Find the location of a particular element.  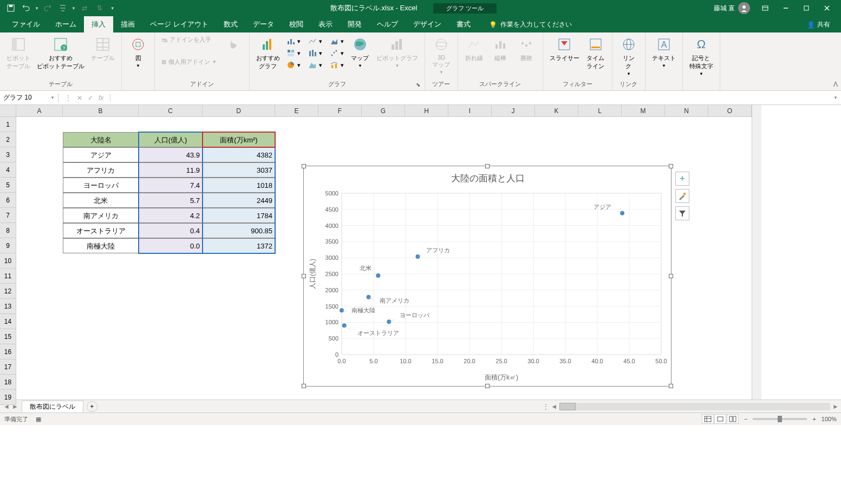

row-header: 14 is located at coordinates (8, 322).